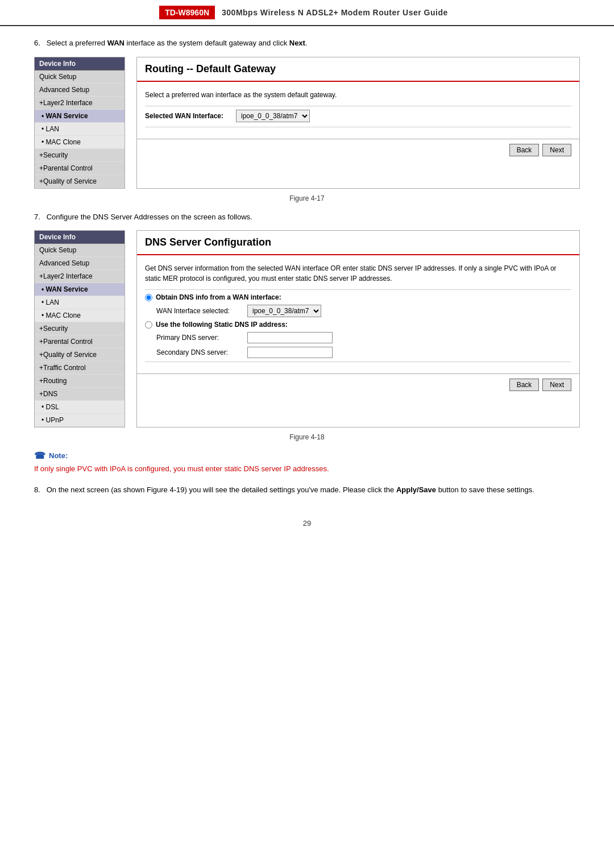 The width and height of the screenshot is (614, 868). I want to click on panel1-title: Routing -- Default Gateway, so click(358, 69).